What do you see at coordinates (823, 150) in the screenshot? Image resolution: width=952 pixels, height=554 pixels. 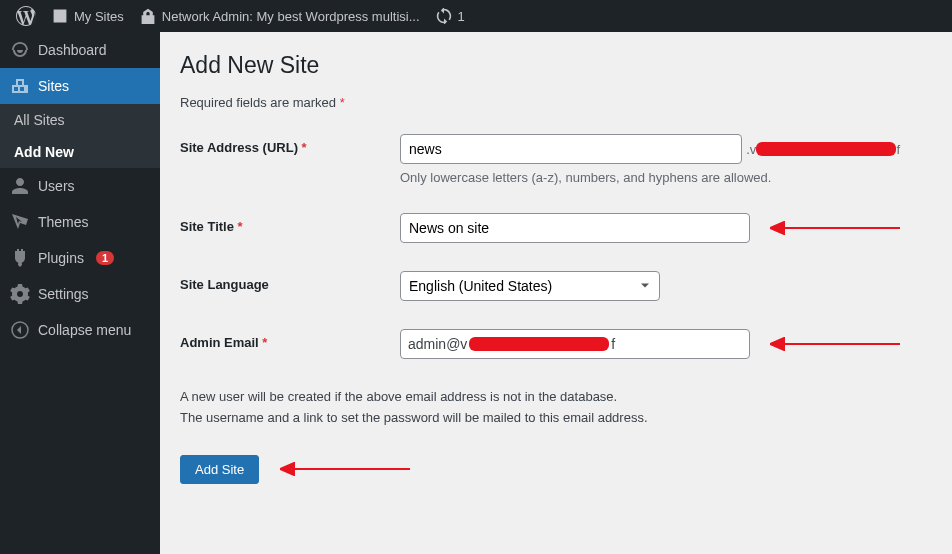 I see `site-address-suffix: .vf` at bounding box center [823, 150].